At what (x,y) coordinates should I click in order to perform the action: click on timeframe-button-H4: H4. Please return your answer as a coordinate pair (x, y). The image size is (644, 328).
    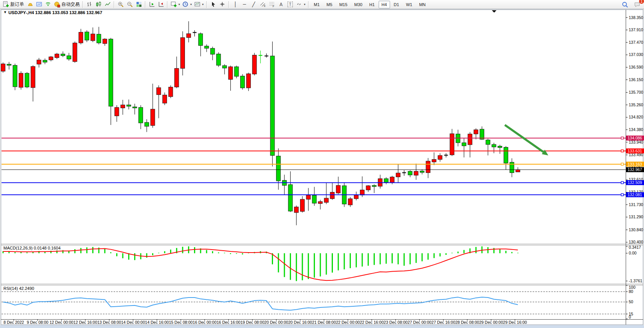
    Looking at the image, I should click on (384, 5).